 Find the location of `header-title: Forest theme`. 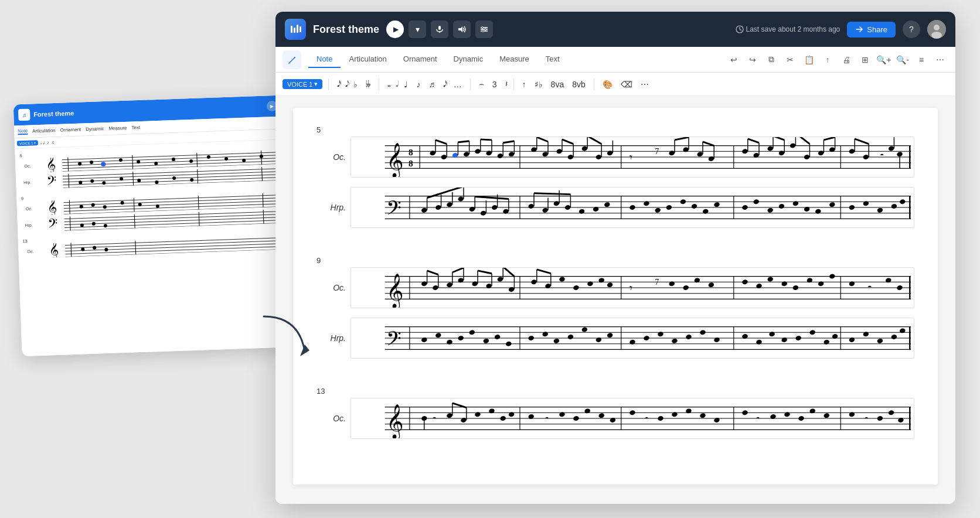

header-title: Forest theme is located at coordinates (346, 29).